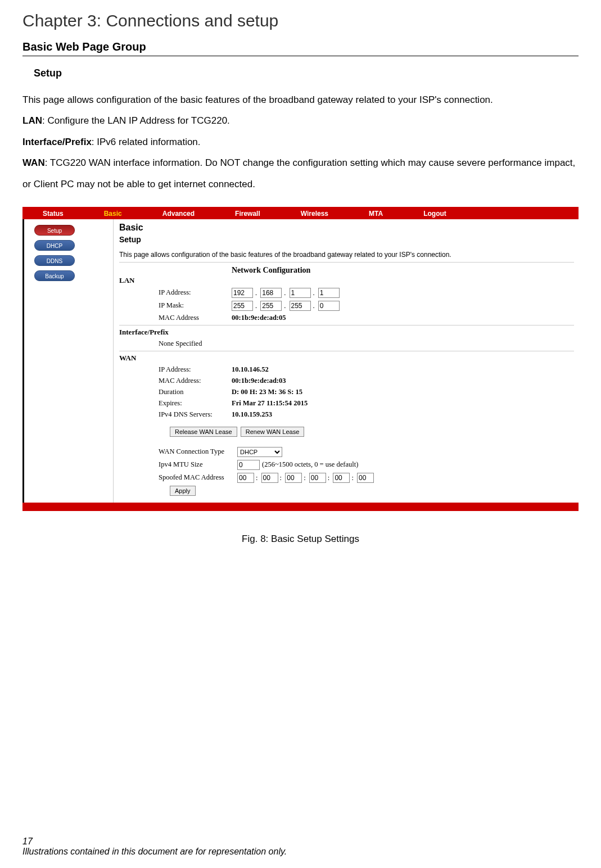 The height and width of the screenshot is (868, 601). What do you see at coordinates (346, 392) in the screenshot?
I see `wan-duration-row: Duration D: 00 H: 23 M: 36 S: 15` at bounding box center [346, 392].